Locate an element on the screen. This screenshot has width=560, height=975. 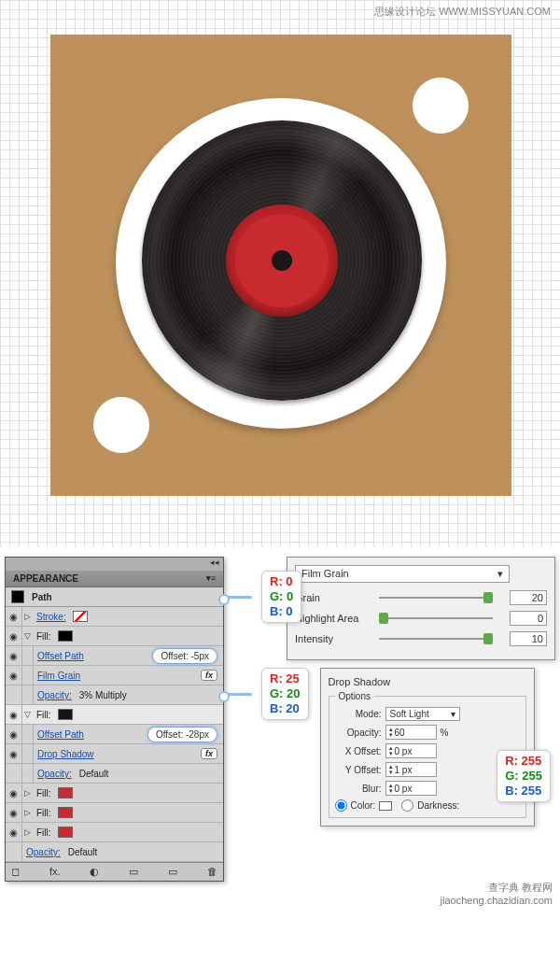
color-darkness-row: Color: Darkness: is located at coordinates (427, 805).